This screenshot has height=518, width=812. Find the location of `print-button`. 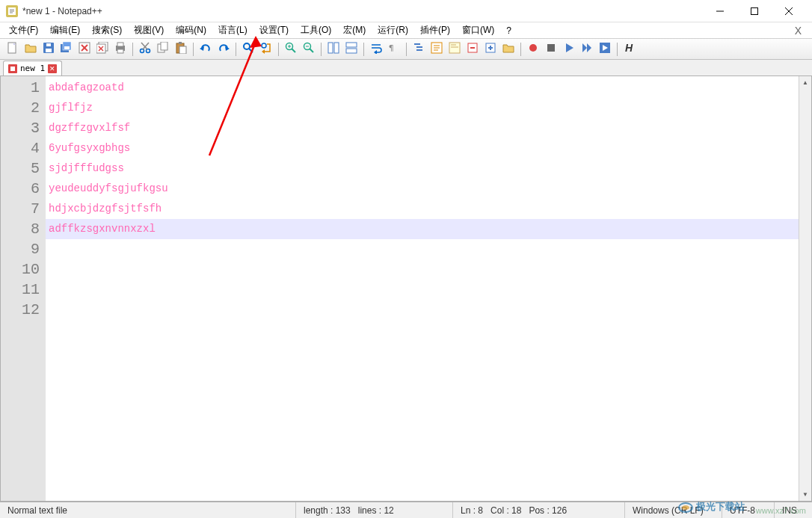

print-button is located at coordinates (120, 49).